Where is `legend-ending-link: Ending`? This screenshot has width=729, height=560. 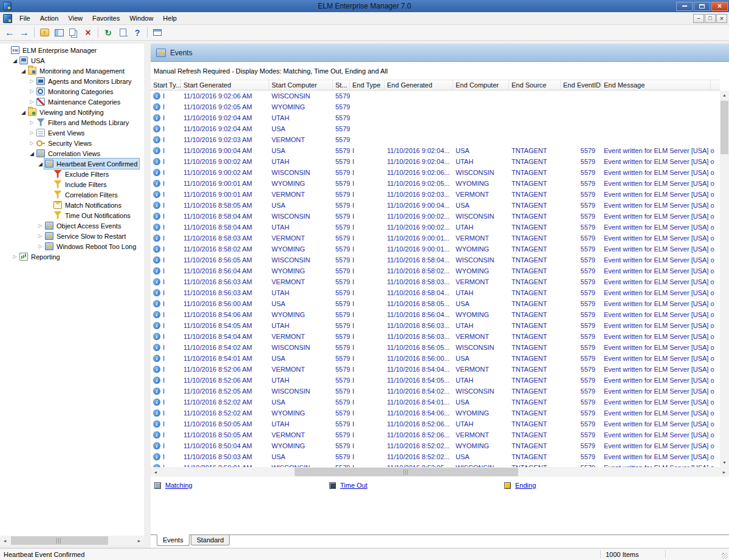
legend-ending-link: Ending is located at coordinates (525, 485).